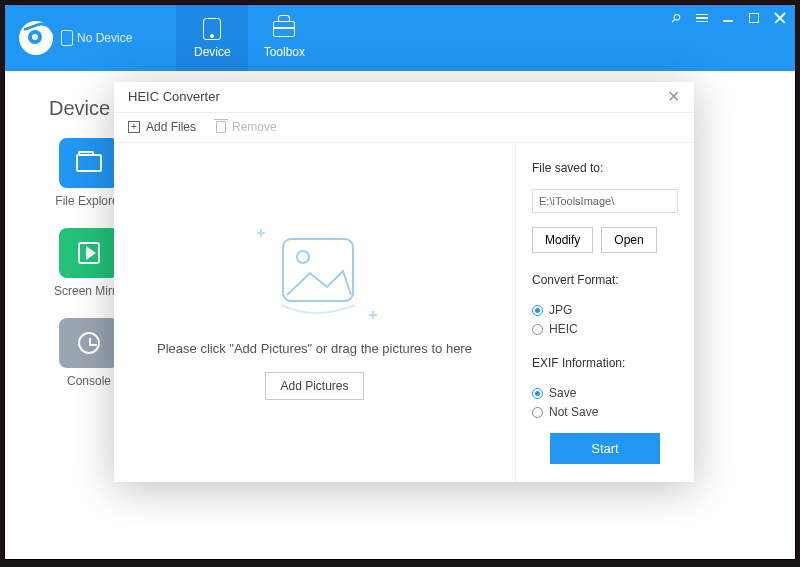 This screenshot has width=800, height=567. What do you see at coordinates (246, 127) in the screenshot?
I see `remove-button: Remove` at bounding box center [246, 127].